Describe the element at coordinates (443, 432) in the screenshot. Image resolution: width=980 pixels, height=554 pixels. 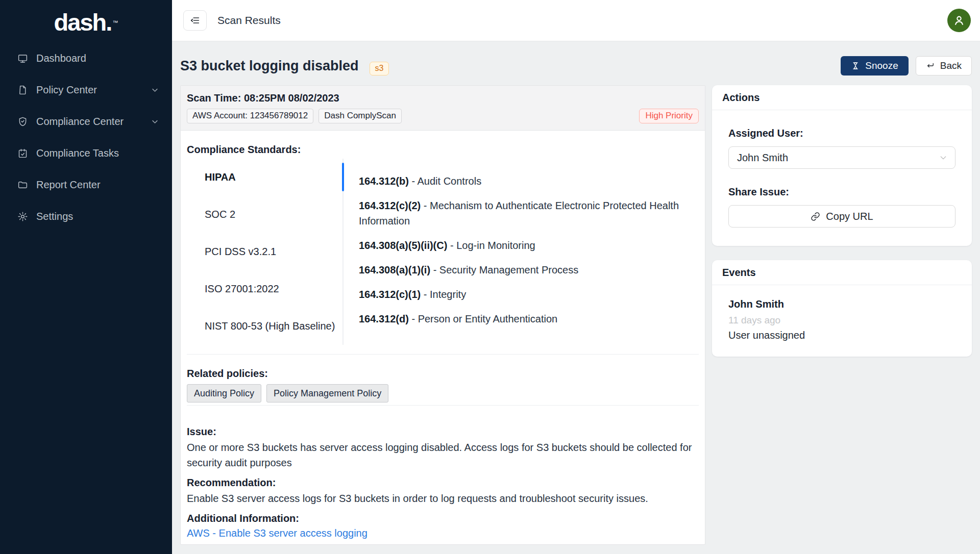
I see `issue-label: Issue:` at that location.